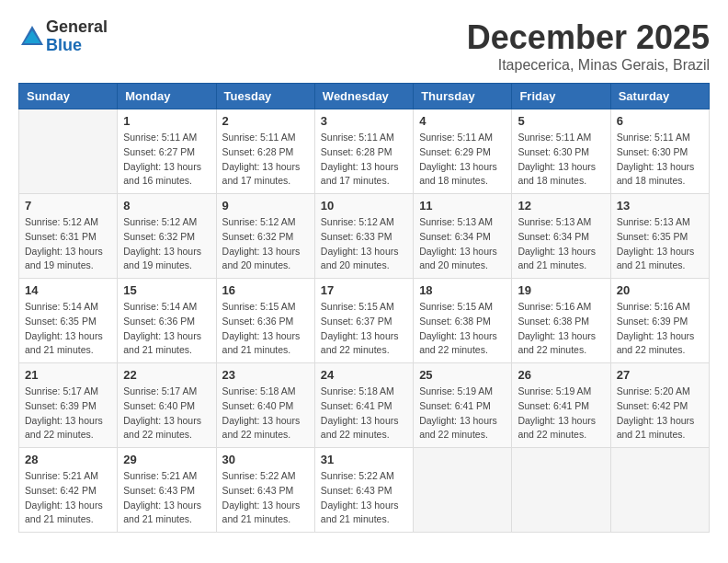  What do you see at coordinates (166, 499) in the screenshot?
I see `day-info: Sunrise: 5:21 AMSunset: 6:43 PMDaylight:…` at bounding box center [166, 499].